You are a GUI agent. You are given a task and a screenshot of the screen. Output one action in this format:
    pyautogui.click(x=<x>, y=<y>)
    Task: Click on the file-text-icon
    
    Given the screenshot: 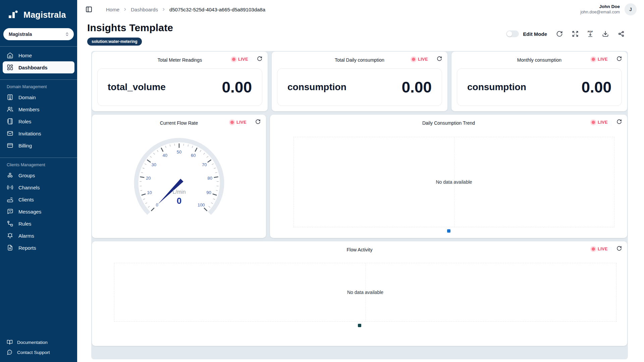 What is the action you would take?
    pyautogui.click(x=10, y=248)
    